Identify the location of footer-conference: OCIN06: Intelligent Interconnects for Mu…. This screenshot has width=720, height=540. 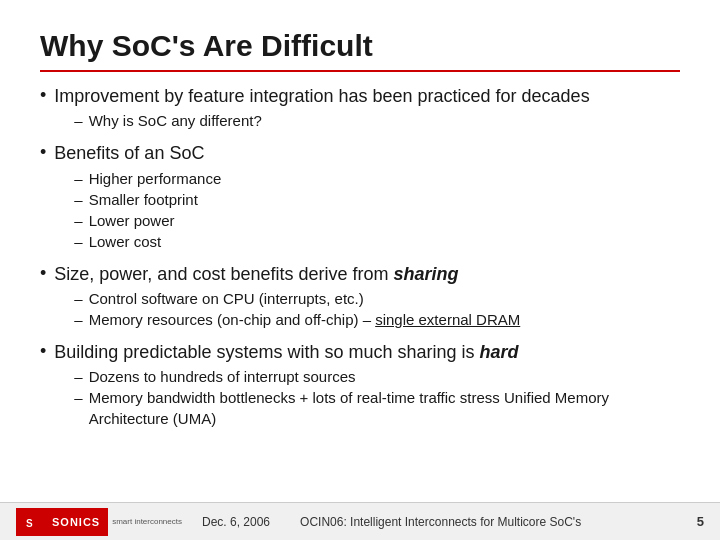
(440, 522).